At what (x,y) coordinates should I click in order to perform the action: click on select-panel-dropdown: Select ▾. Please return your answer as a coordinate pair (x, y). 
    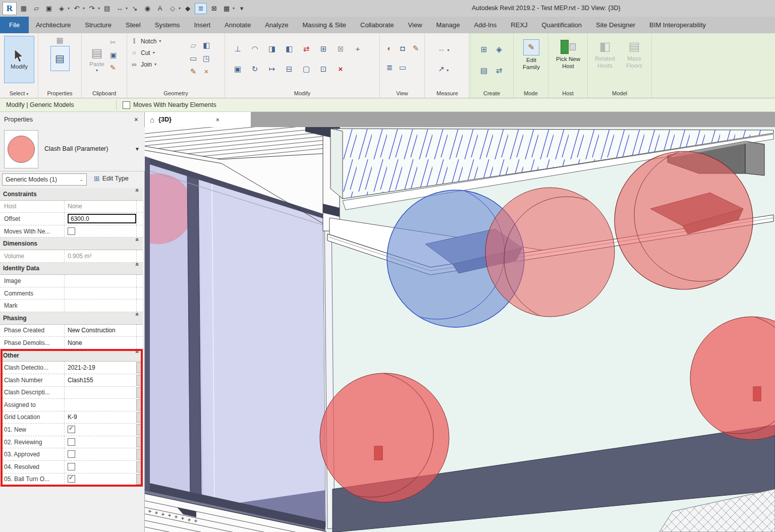
    Looking at the image, I should click on (19, 93).